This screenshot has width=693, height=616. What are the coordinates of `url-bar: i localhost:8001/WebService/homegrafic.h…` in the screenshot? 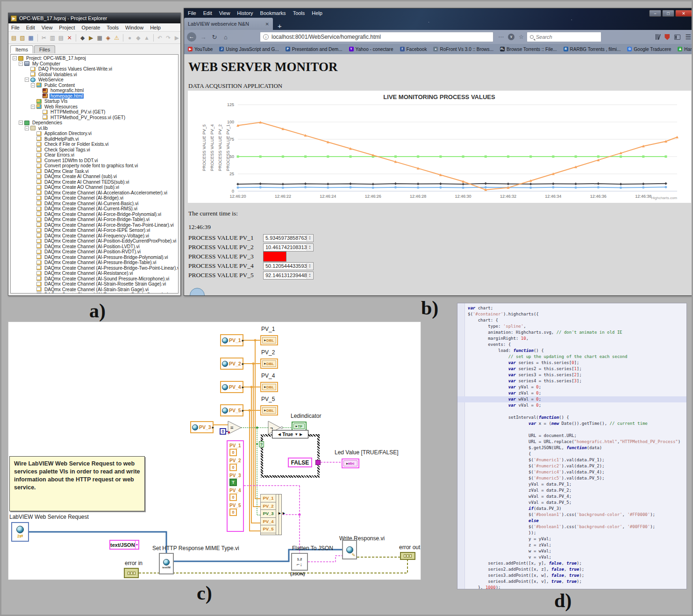 It's located at (377, 37).